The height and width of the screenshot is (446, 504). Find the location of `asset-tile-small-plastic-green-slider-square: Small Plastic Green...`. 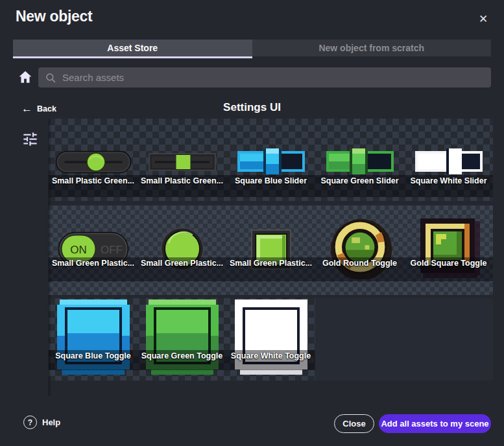

asset-tile-small-plastic-green-slider-square: Small Plastic Green... is located at coordinates (182, 159).